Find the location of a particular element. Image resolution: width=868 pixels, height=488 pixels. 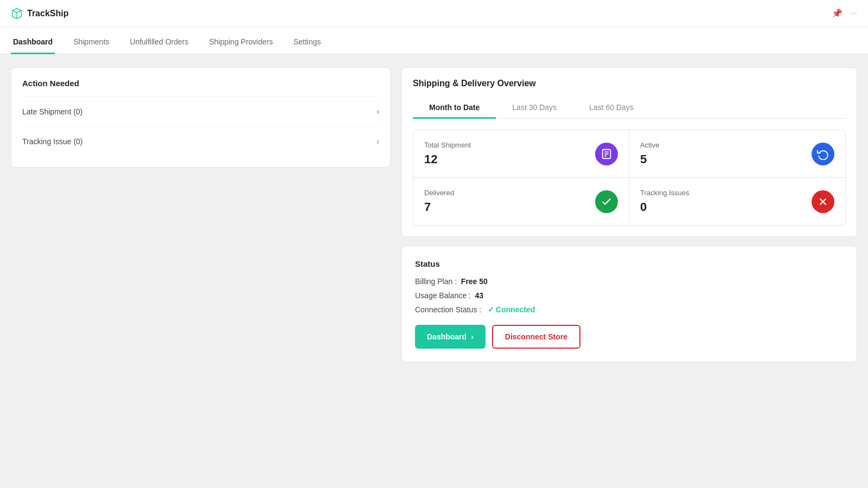

billing-value: Free 50 is located at coordinates (474, 281).